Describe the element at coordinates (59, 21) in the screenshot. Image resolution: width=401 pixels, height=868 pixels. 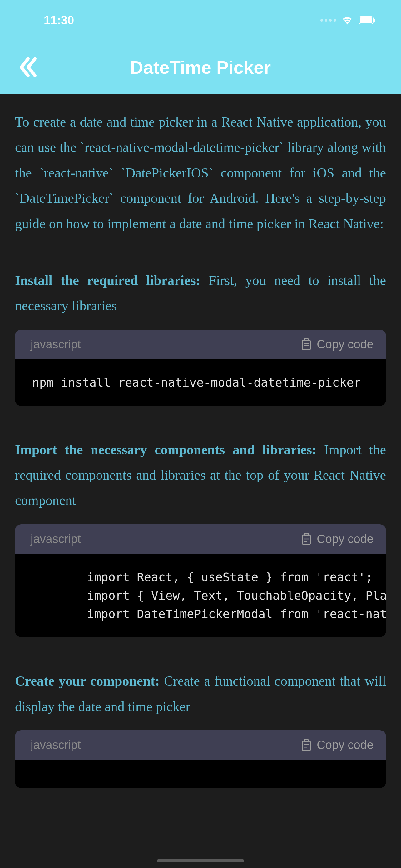
I see `status-time: 11:30` at that location.